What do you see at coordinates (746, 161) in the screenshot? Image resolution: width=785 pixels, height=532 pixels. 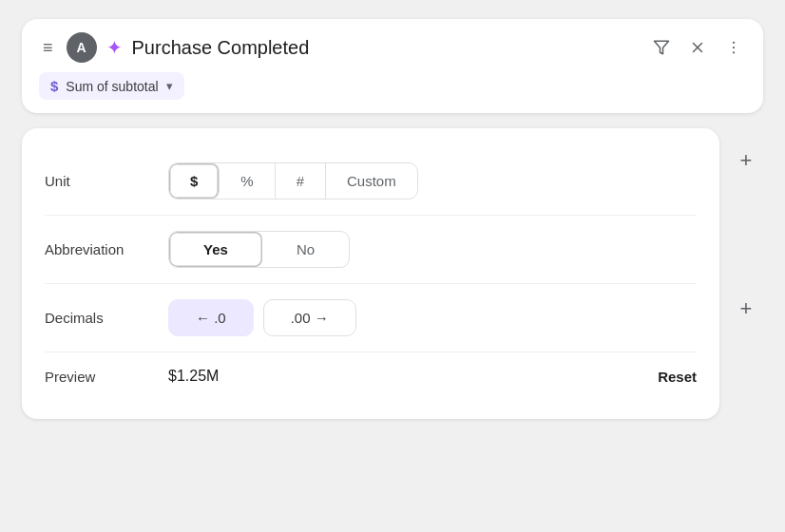 I see `add-top-button: +` at bounding box center [746, 161].